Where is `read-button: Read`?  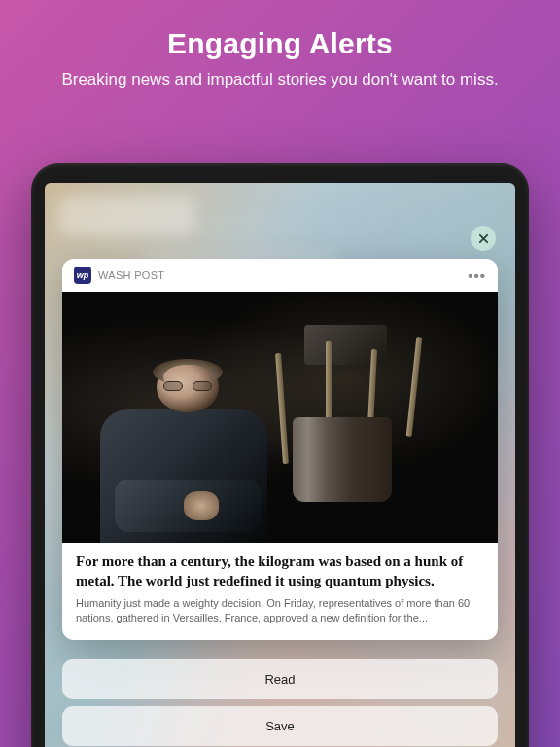 read-button: Read is located at coordinates (280, 679).